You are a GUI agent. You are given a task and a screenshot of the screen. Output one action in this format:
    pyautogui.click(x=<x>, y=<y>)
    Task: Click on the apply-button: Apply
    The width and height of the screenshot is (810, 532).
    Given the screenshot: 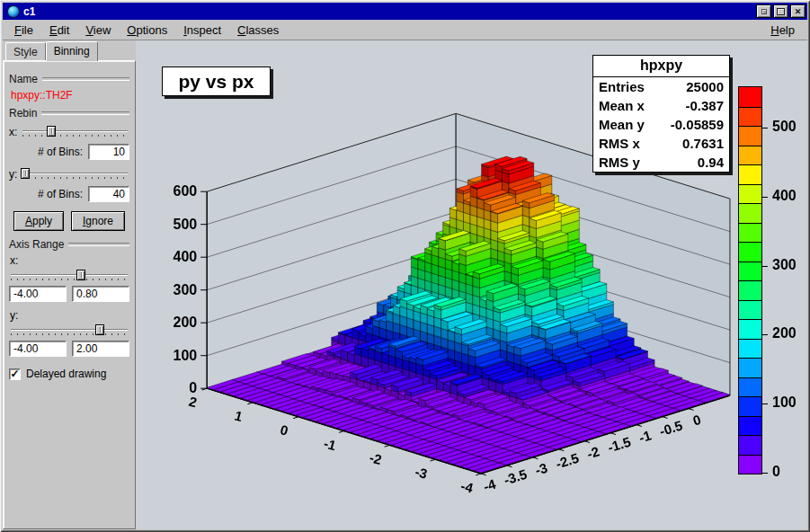 What is the action you would take?
    pyautogui.click(x=39, y=221)
    